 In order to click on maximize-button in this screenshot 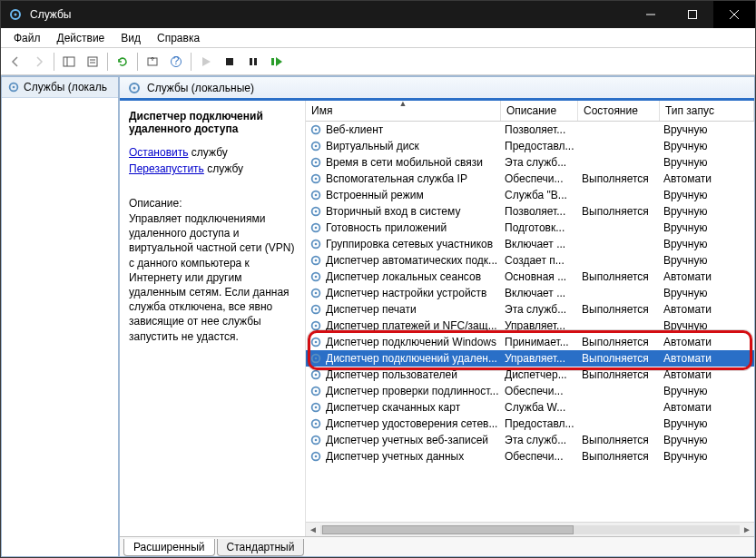, I will do `click(692, 15)`.